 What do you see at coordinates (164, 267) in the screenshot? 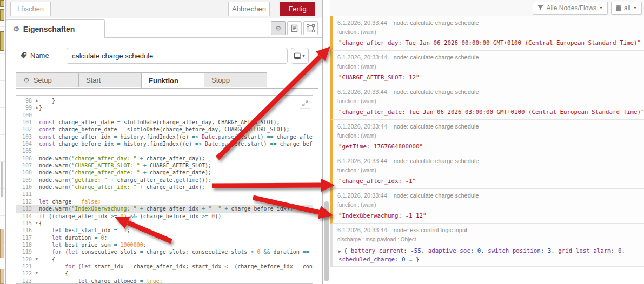
I see `code-line: 121 for (let start_idx = charge_after_id…` at bounding box center [164, 267].